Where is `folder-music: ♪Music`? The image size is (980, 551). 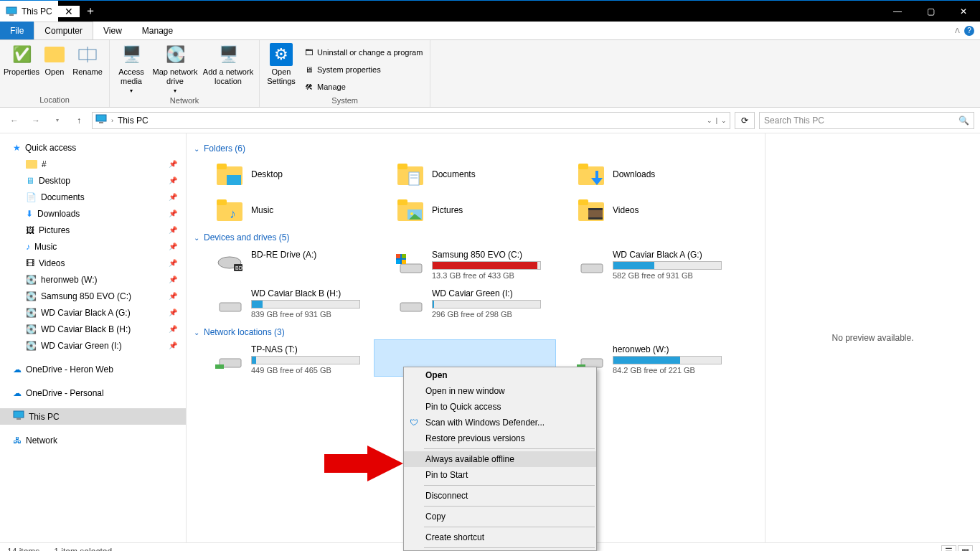
folder-music: ♪Music is located at coordinates (284, 210).